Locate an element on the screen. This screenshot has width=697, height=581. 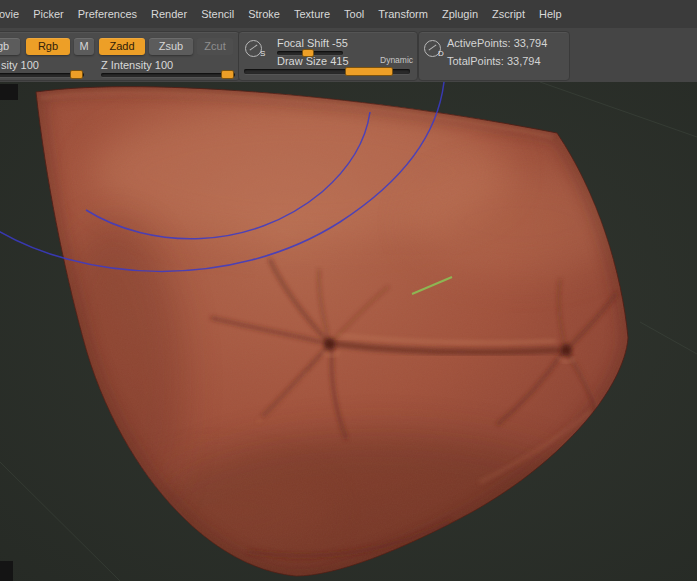
menu-tool: Tool is located at coordinates (354, 14).